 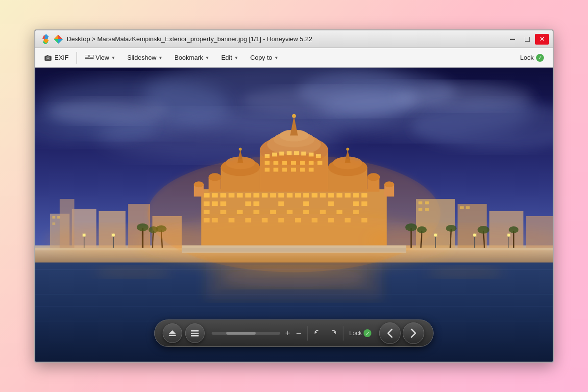 I want to click on view-icon, so click(x=89, y=58).